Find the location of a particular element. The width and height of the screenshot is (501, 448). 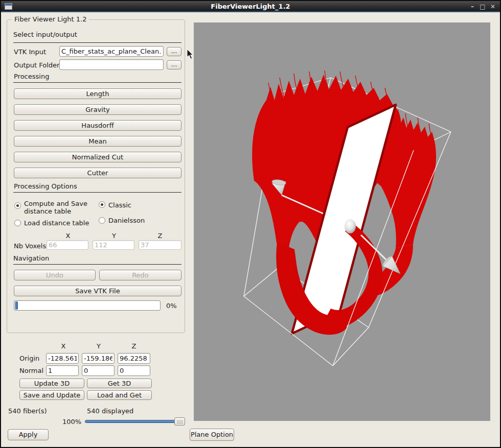

get-3d-button: Get 3D is located at coordinates (120, 383).